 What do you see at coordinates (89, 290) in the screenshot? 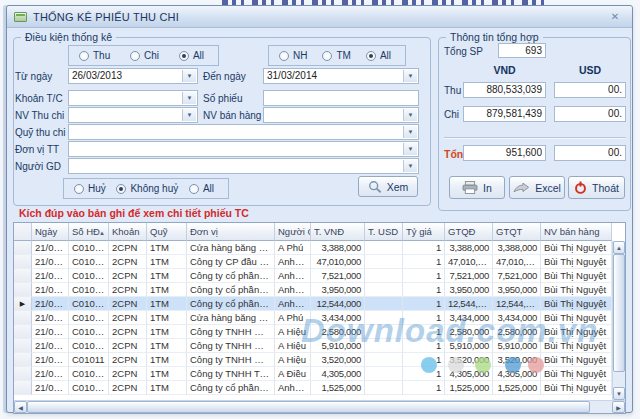
I see `table-cell: C01006` at bounding box center [89, 290].